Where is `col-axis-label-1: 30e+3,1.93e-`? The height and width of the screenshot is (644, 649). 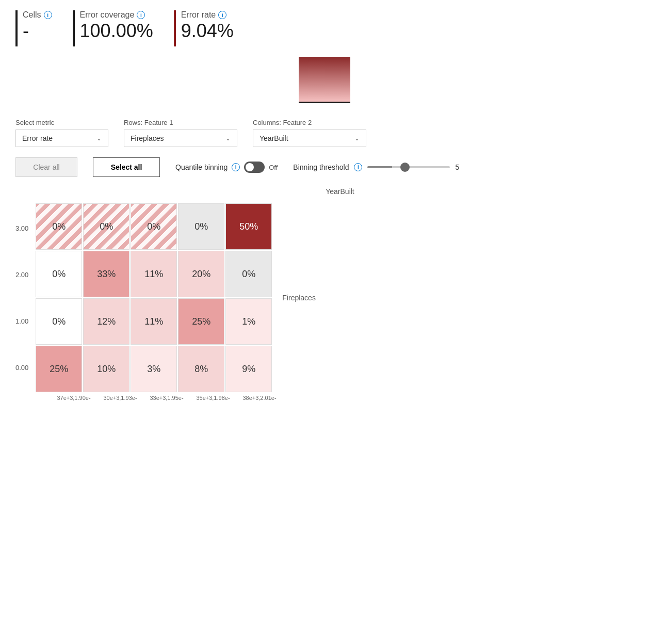
col-axis-label-1: 30e+3,1.93e- is located at coordinates (120, 398).